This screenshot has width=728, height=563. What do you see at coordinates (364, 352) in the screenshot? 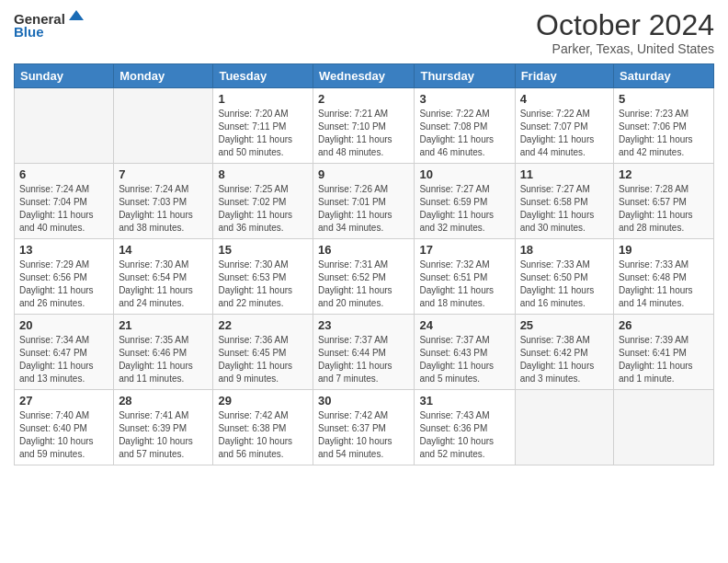
I see `calendar-cell: 23Sunrise: 7:37 AMSunset: 6:44 PMDayligh…` at bounding box center [364, 352].